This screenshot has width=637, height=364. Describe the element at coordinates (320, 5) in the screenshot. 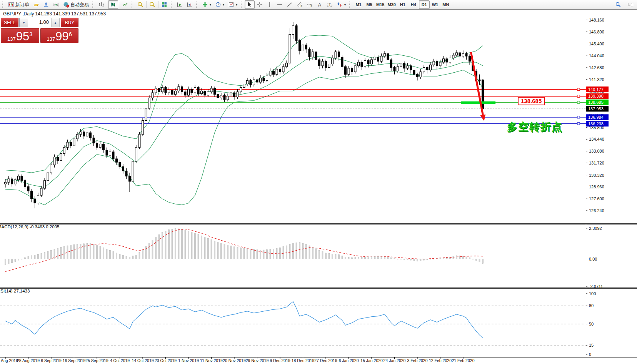

I see `text-button: A` at that location.